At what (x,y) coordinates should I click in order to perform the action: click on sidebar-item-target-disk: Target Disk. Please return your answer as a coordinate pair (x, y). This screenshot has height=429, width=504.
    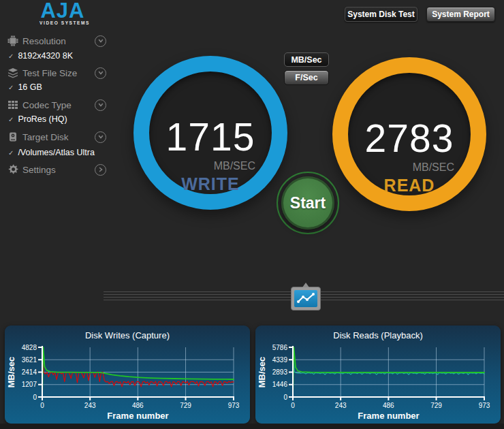
    Looking at the image, I should click on (58, 137).